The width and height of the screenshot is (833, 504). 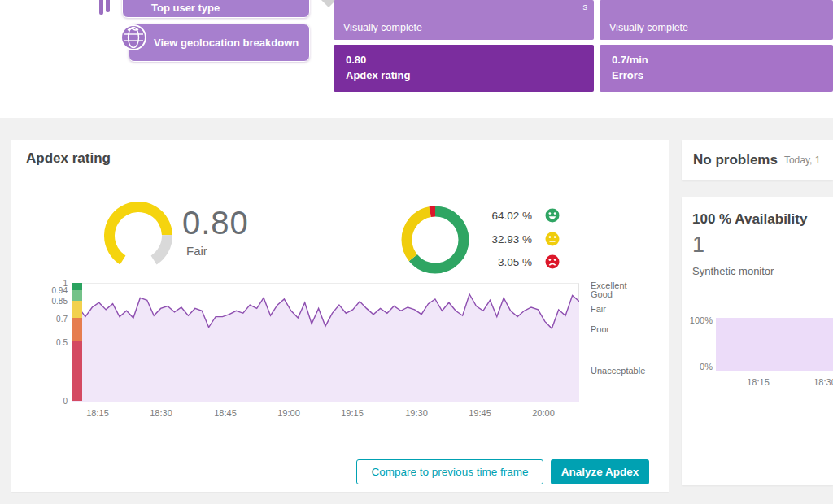 I want to click on happy-face-icon, so click(x=552, y=215).